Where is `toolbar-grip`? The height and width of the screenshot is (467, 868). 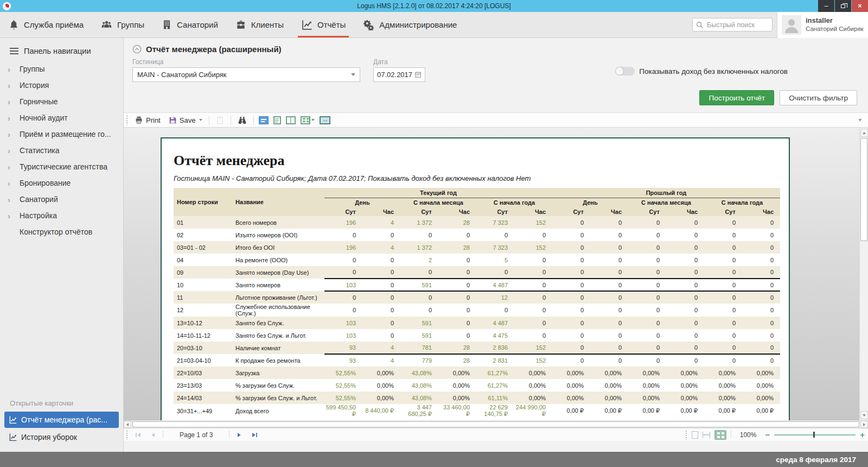
toolbar-grip is located at coordinates (127, 120).